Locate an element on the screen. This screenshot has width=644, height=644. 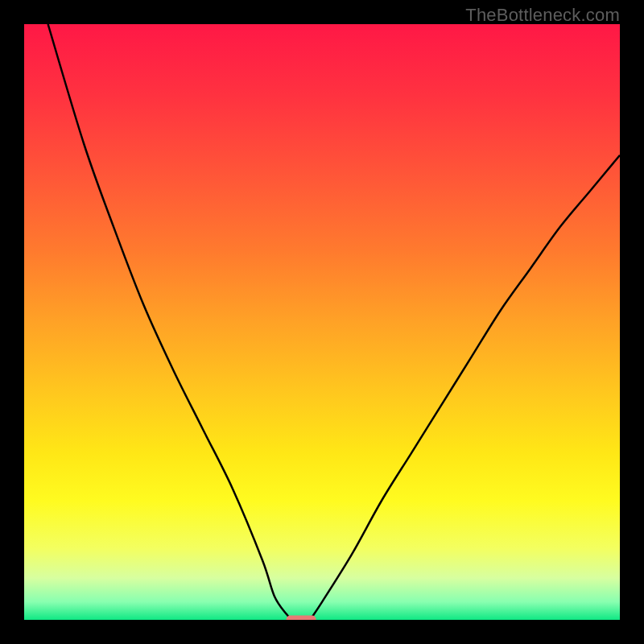
minimum-marker is located at coordinates (301, 618).